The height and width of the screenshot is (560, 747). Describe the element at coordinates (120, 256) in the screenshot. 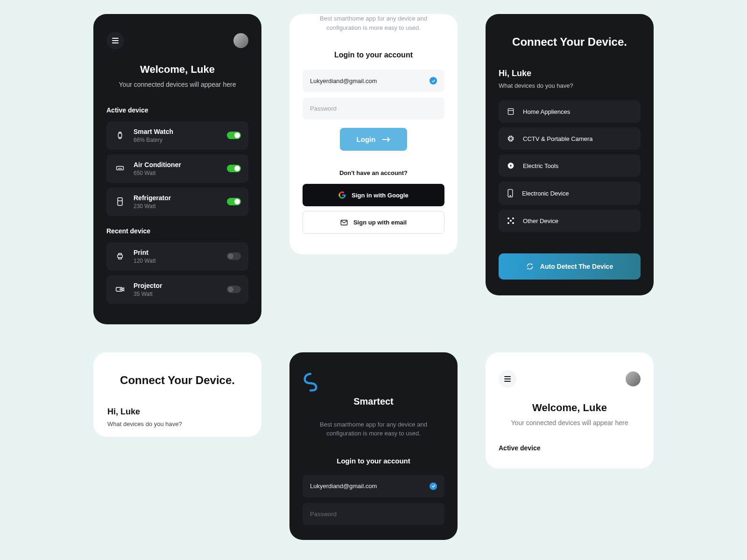

I see `printer-icon` at that location.